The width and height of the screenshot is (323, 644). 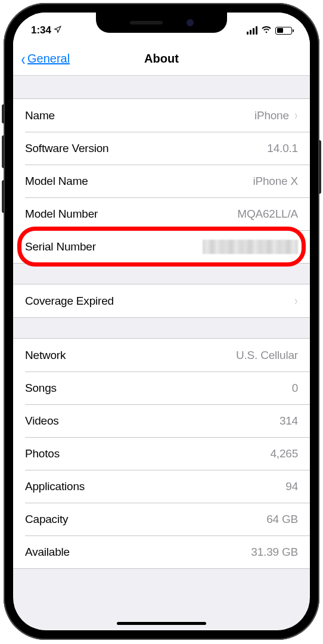 I want to click on videos-label: Videos, so click(x=42, y=421).